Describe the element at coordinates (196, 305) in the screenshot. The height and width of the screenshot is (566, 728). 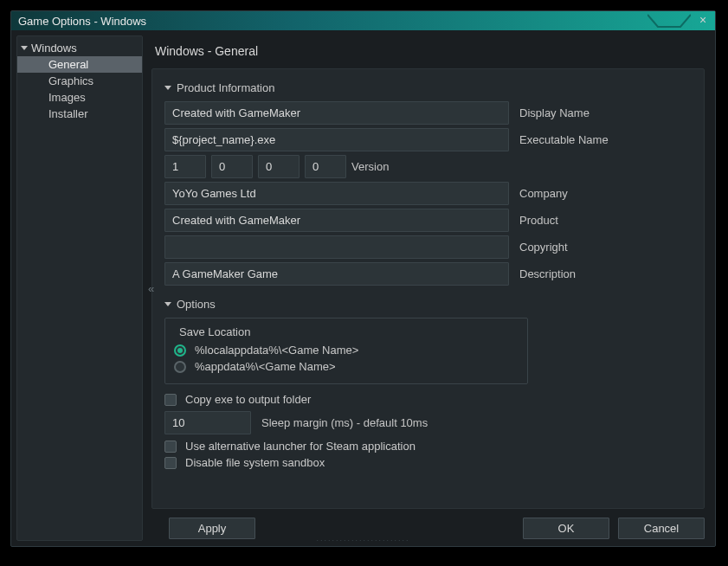
I see `section-header-label: Options` at that location.